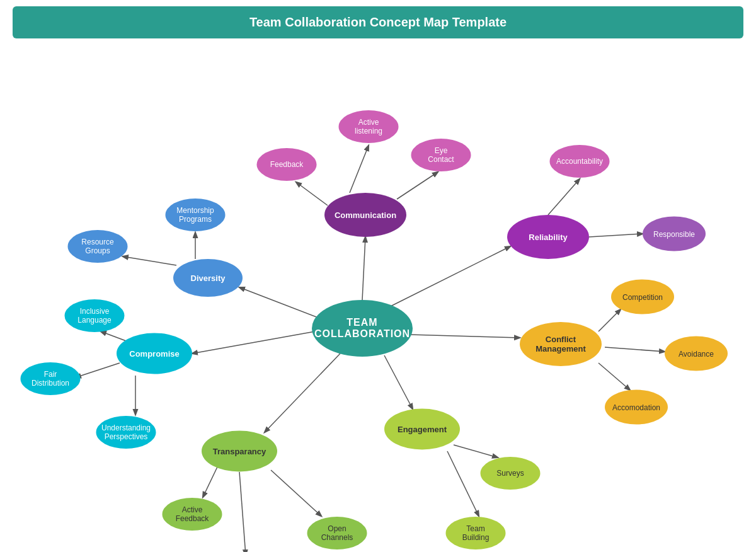 This screenshot has height=552, width=756. What do you see at coordinates (239, 451) in the screenshot?
I see `node-transparency: Transparancy` at bounding box center [239, 451].